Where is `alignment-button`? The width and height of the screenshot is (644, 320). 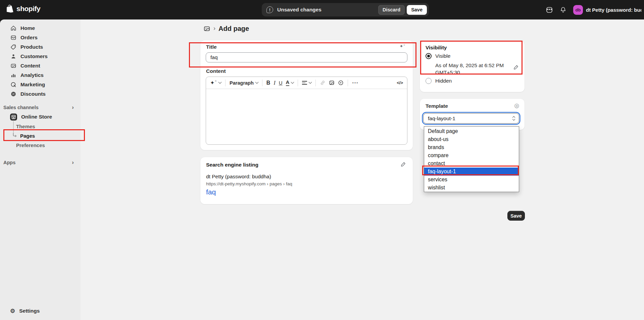
alignment-button is located at coordinates (307, 83).